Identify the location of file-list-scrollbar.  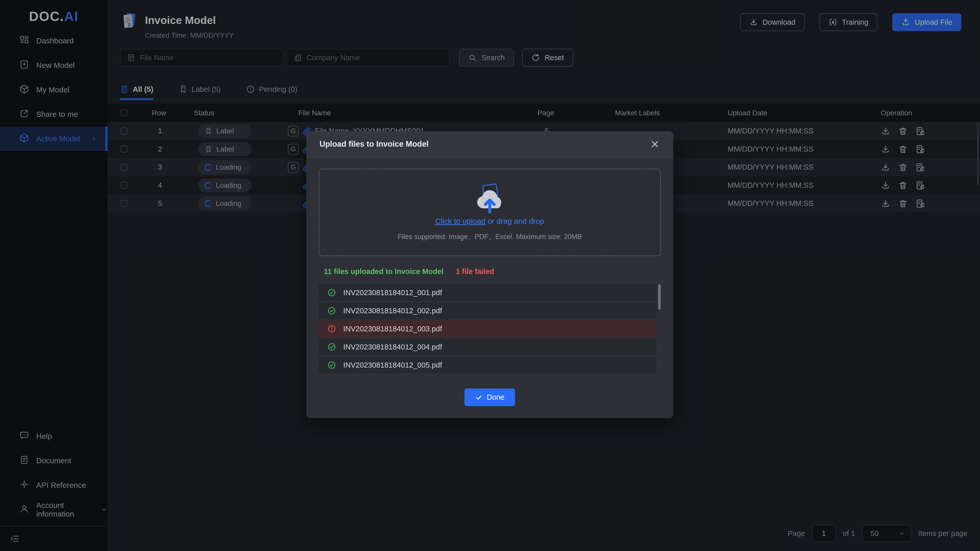
(660, 329).